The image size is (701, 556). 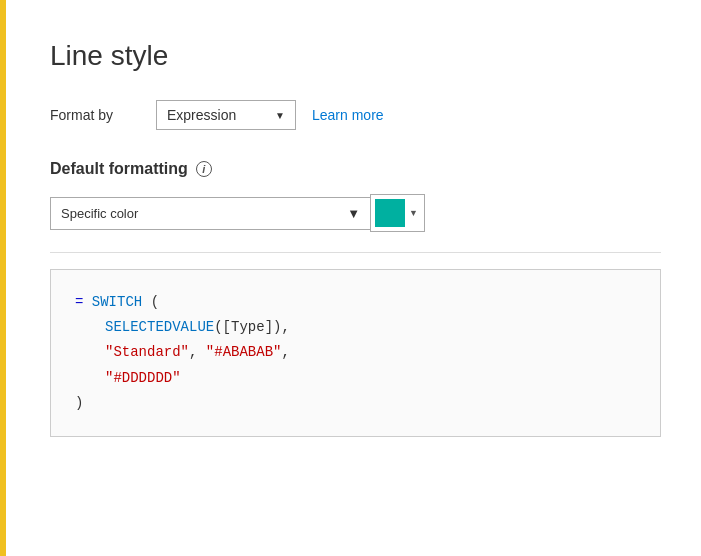 I want to click on code-line-4: "#DDDDDD", so click(x=370, y=378).